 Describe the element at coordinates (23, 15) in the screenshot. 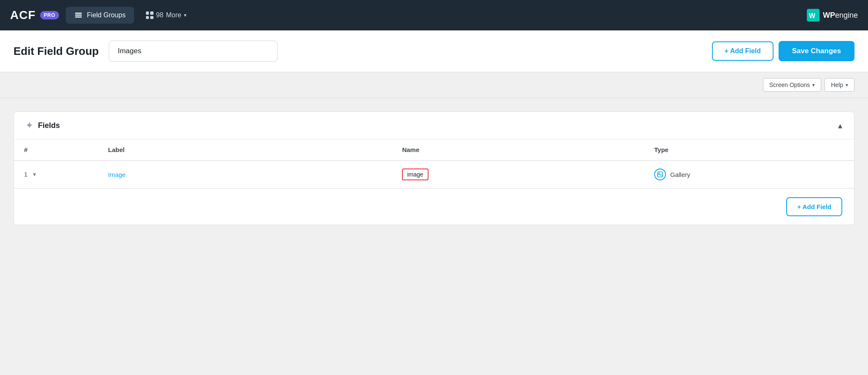

I see `acf-brand-text: ACF` at that location.